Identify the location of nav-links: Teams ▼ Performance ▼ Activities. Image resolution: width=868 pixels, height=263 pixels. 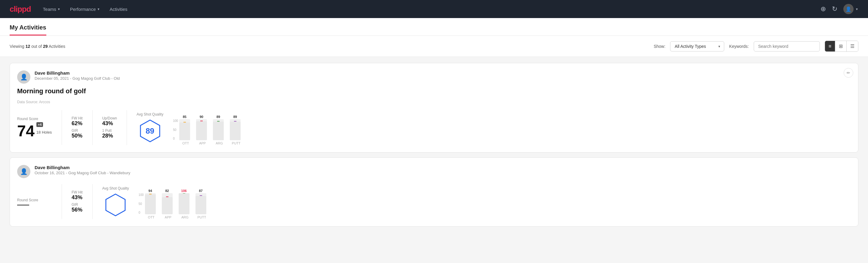
(85, 9).